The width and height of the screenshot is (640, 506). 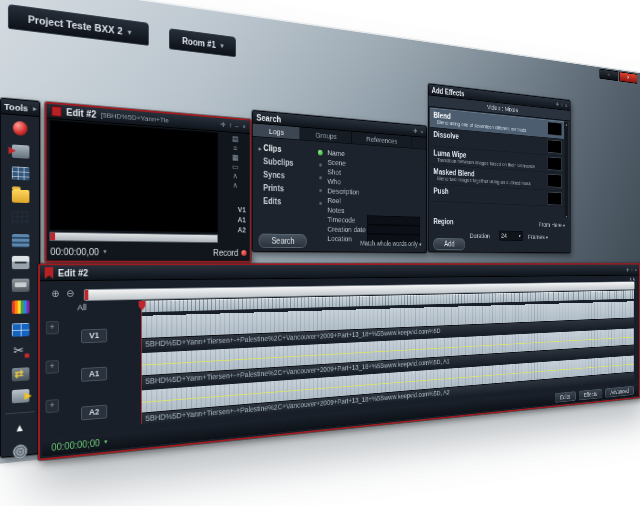 I want to click on category-subclips: Subclips, so click(x=278, y=162).